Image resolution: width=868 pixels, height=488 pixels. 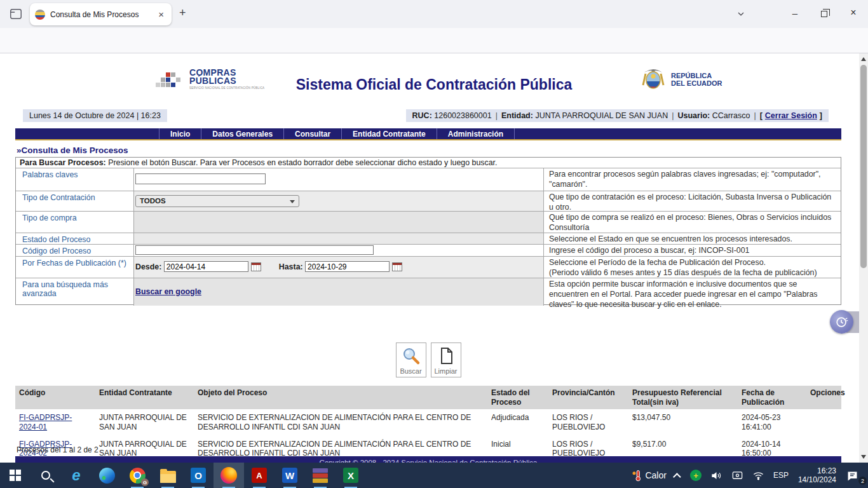 What do you see at coordinates (347, 267) in the screenshot?
I see `fecha-hasta-input` at bounding box center [347, 267].